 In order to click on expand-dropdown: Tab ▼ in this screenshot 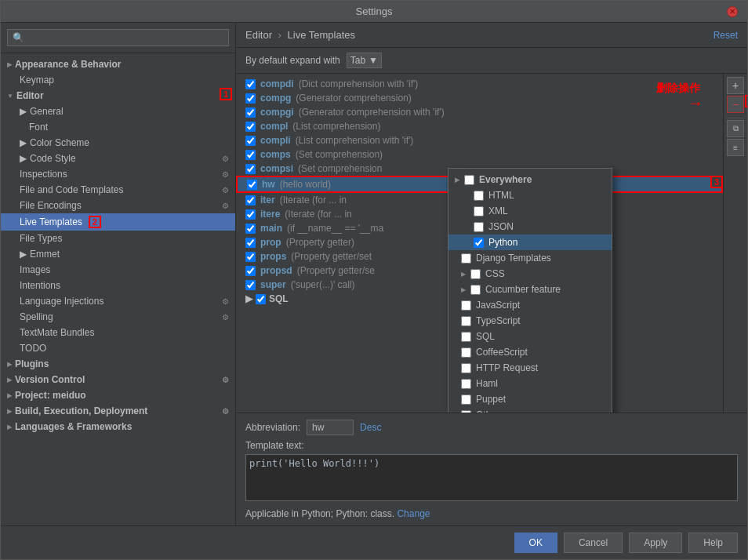, I will do `click(364, 60)`.